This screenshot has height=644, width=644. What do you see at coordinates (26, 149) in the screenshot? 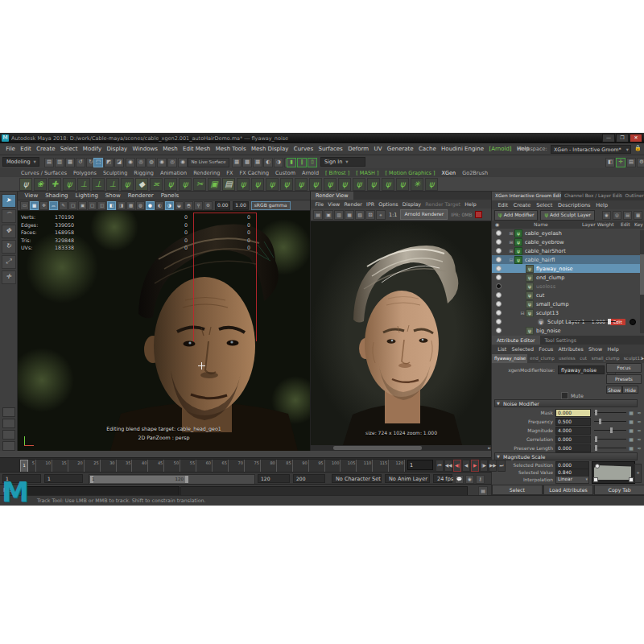
I see `menu-item: Edit` at bounding box center [26, 149].